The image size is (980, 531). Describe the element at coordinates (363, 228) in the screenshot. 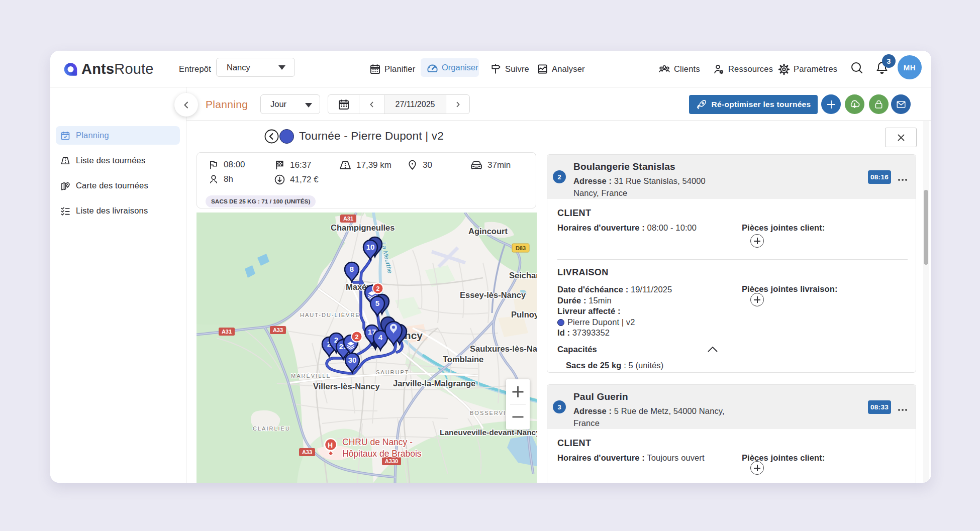

I see `svg-text: Champigneulles` at that location.